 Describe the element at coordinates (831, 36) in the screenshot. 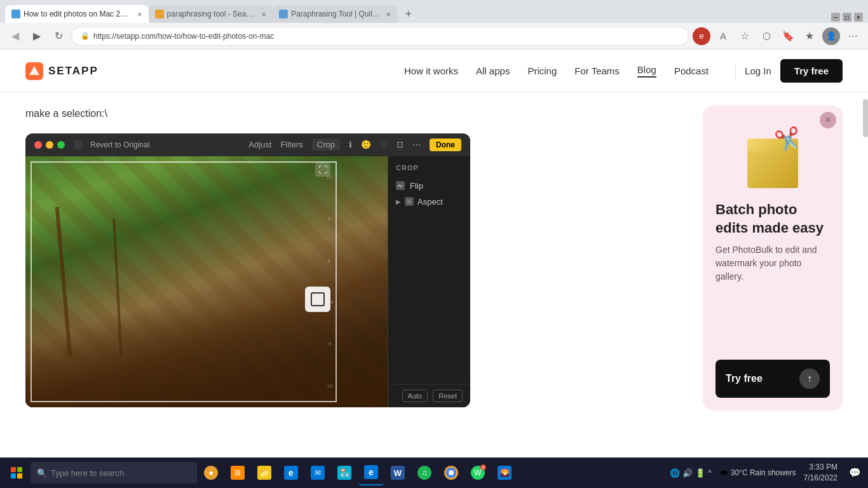

I see `profile-button: 👤` at that location.